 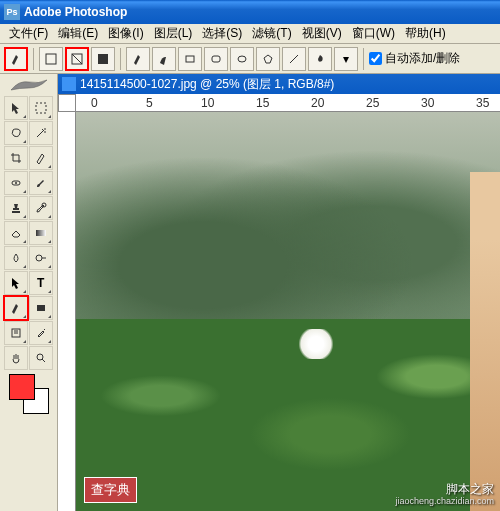 I want to click on foreground-color, so click(x=22, y=387).